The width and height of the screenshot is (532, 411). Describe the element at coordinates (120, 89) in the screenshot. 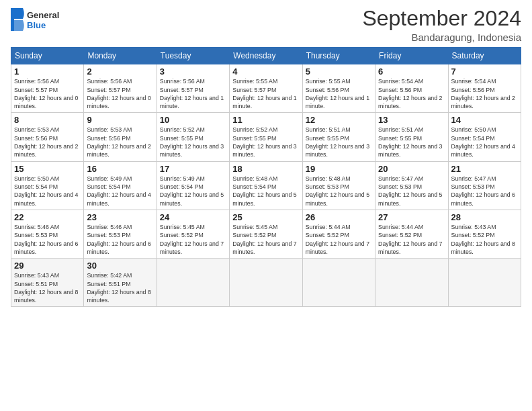

I see `calendar-cell: 2 Sunrise: 5:56 AM Sunset: 5:57 PM Dayli…` at that location.